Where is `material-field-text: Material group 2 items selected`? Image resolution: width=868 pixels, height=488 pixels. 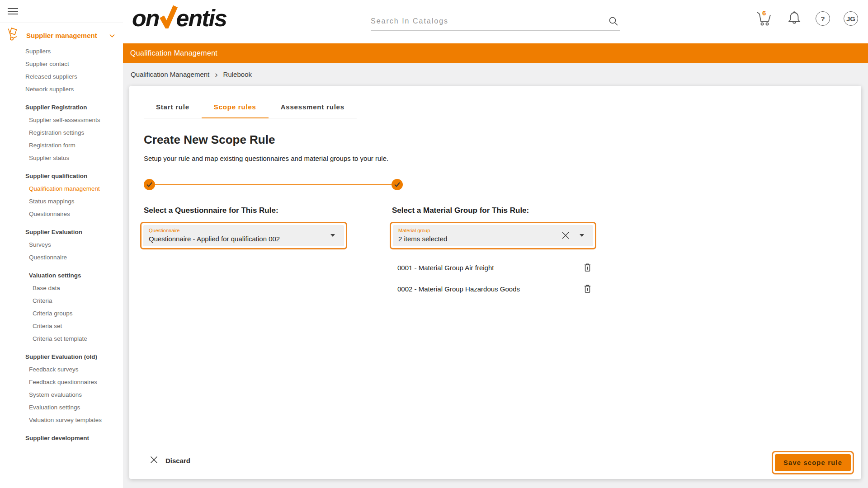 material-field-text: Material group 2 items selected is located at coordinates (480, 235).